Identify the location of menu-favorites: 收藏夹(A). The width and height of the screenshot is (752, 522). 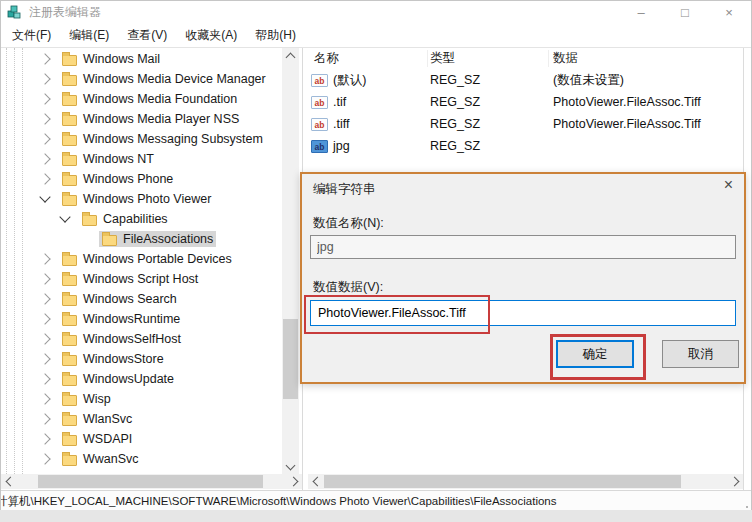
(211, 36).